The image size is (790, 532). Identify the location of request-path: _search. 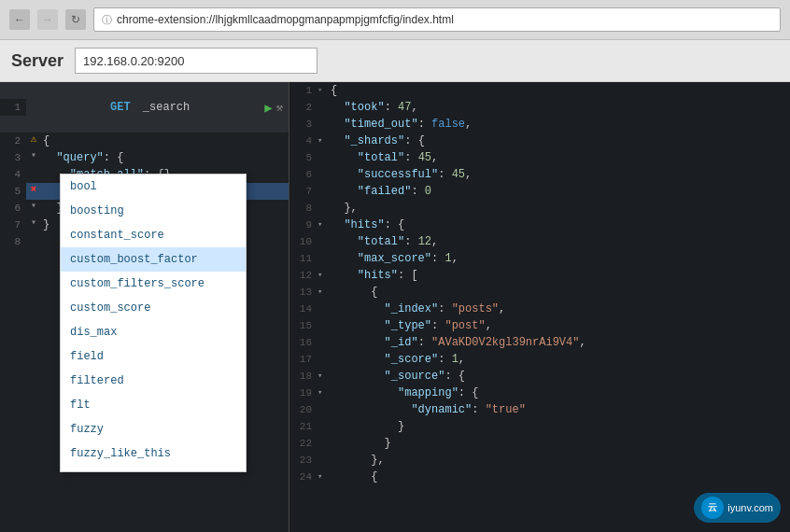
(163, 107).